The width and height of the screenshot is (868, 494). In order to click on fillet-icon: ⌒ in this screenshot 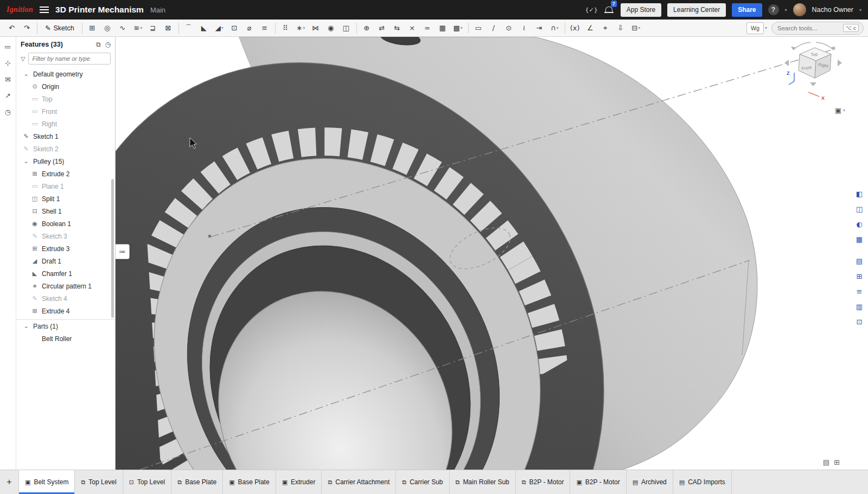, I will do `click(189, 28)`.